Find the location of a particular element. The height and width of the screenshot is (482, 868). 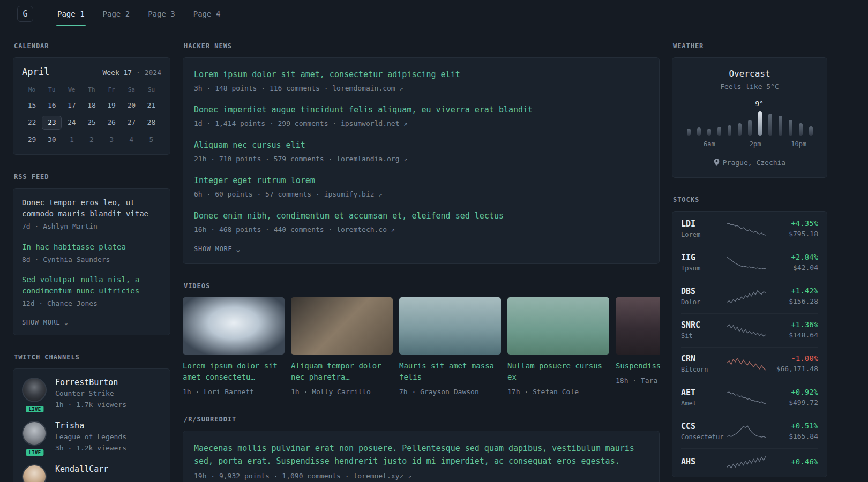

hackernews-item-title: Aliquam nec cursus elit is located at coordinates (421, 146).